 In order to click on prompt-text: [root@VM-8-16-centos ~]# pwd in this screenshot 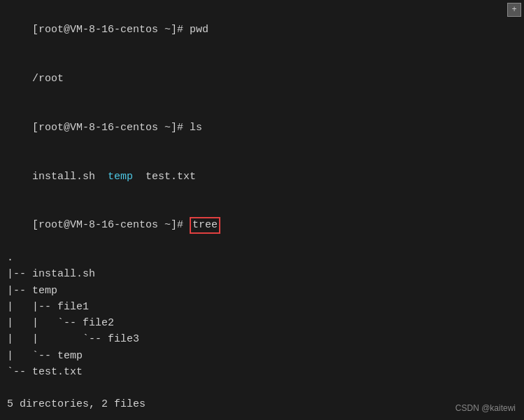, I will do `click(120, 29)`.